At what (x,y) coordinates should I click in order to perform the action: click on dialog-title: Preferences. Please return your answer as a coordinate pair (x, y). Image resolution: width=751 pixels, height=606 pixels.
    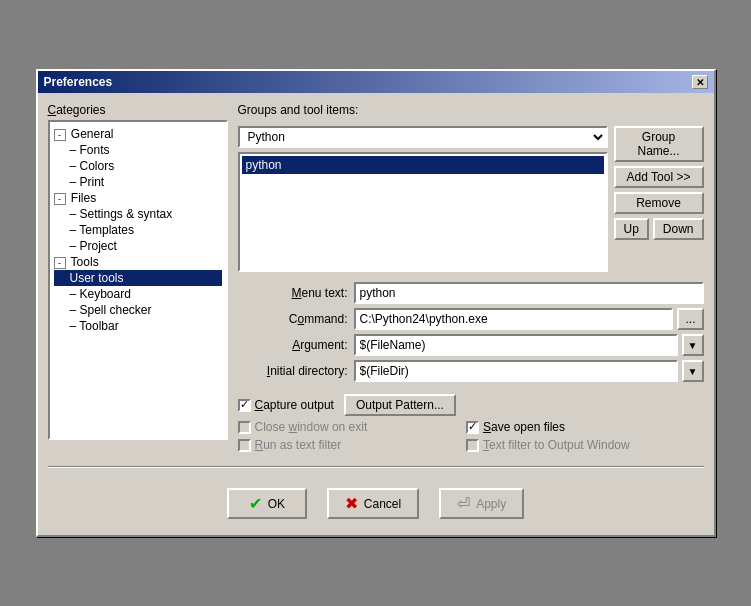
    Looking at the image, I should click on (78, 82).